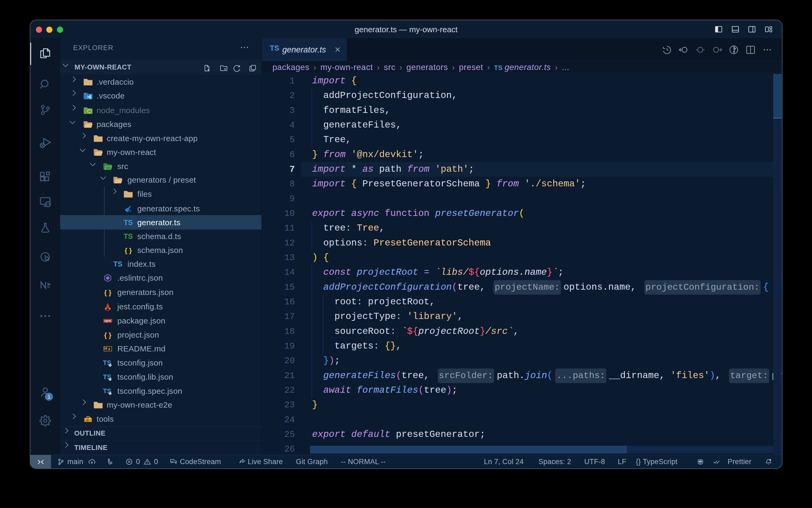 This screenshot has height=508, width=812. I want to click on svg-text: npm, so click(108, 321).